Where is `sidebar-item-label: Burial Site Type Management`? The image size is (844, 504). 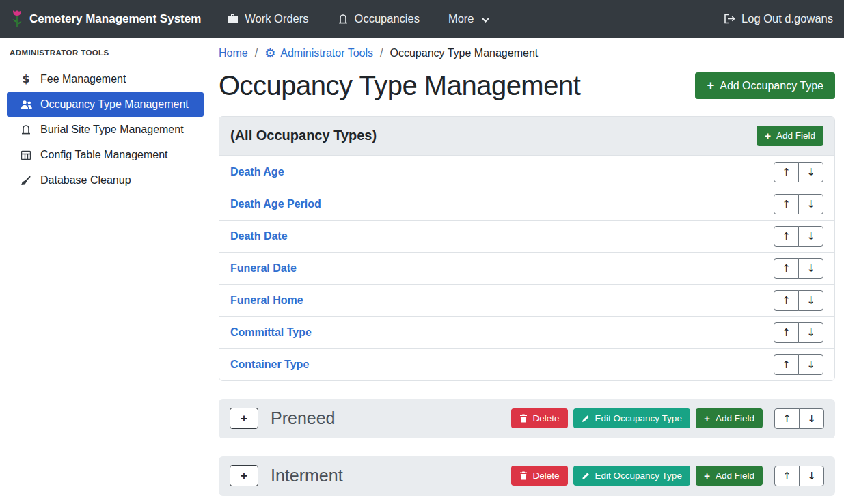 sidebar-item-label: Burial Site Type Management is located at coordinates (112, 130).